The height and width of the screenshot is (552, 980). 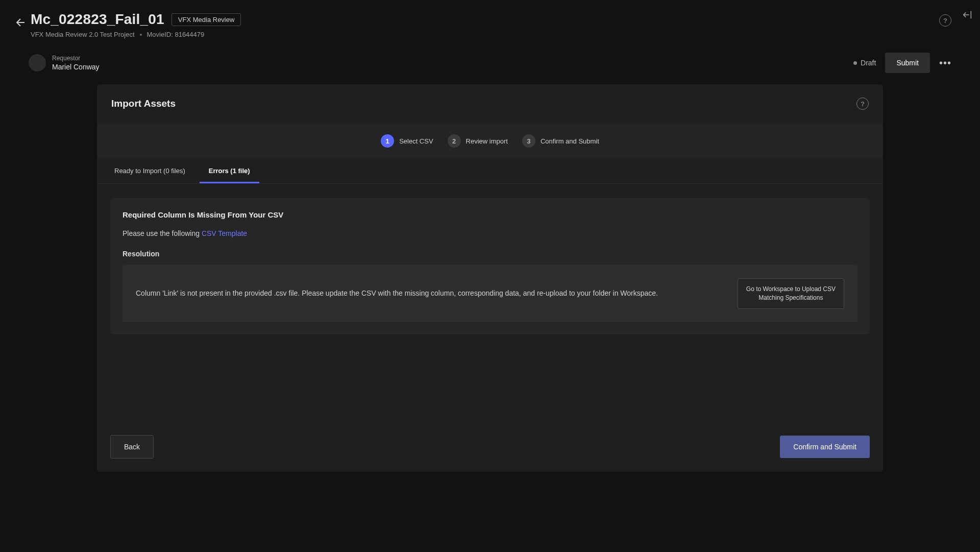 What do you see at coordinates (490, 141) in the screenshot?
I see `stepper: 1 Select CSV 2 Review import 3 Confirm a…` at bounding box center [490, 141].